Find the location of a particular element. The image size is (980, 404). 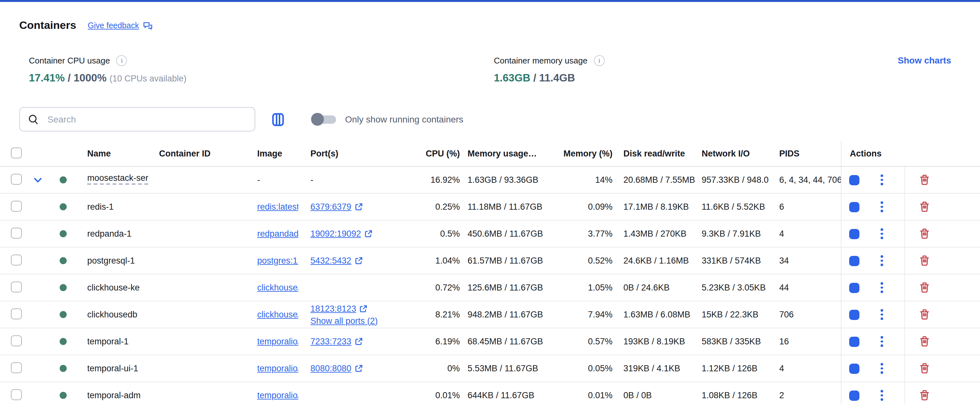

column-header-memory-usage: Memory usage… is located at coordinates (504, 154).